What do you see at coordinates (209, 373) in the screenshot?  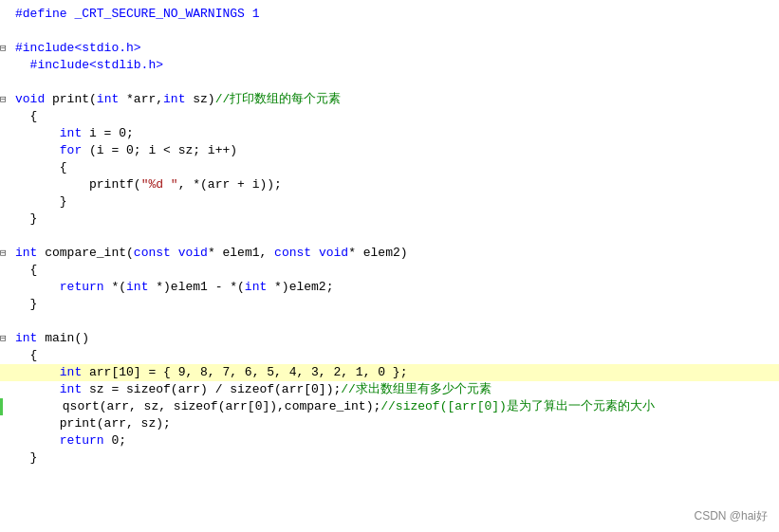 I see `line-content: int arr[10] = { 9, 8, 7, 6, 5, 4, 3, 2, …` at bounding box center [209, 373].